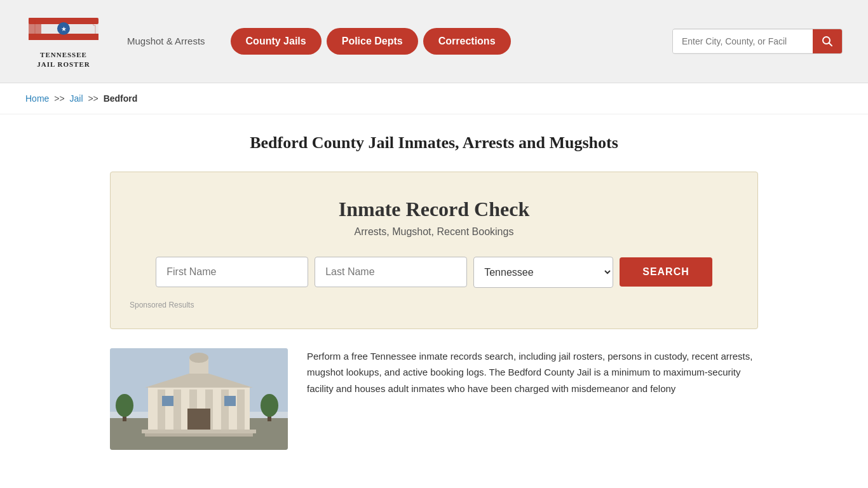 The height and width of the screenshot is (488, 868). Describe the element at coordinates (827, 41) in the screenshot. I see `header-search-button` at that location.